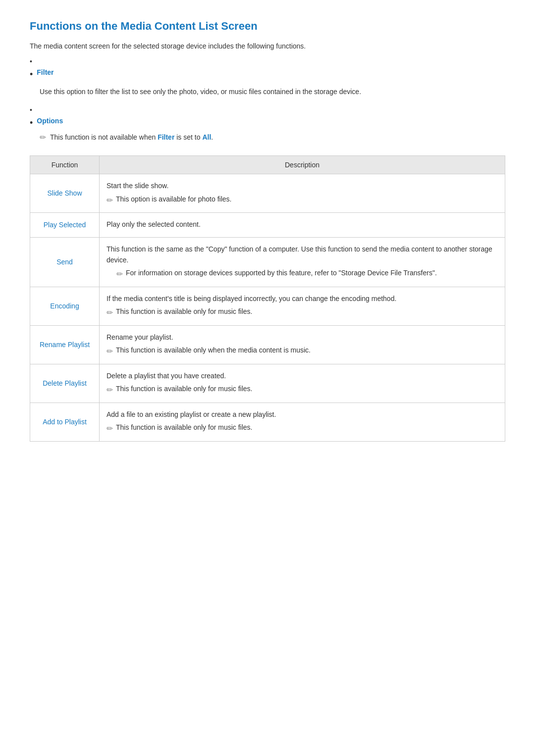 This screenshot has height=756, width=535. I want to click on note-slide-show: ✏ This option is available for photo fil…, so click(302, 200).